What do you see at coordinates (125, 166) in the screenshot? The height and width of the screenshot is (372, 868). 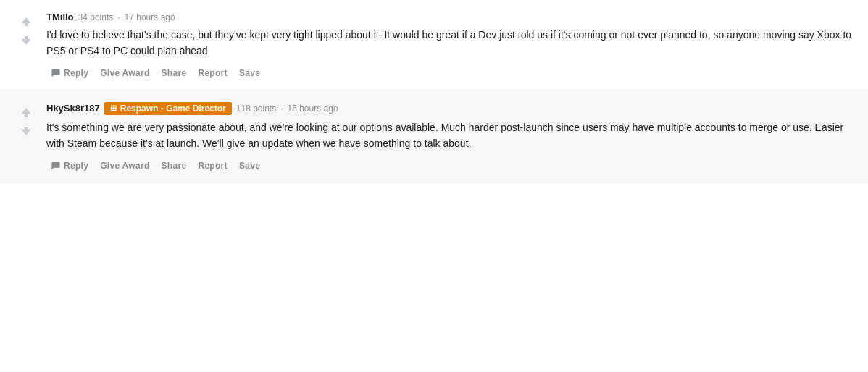 I see `give-award-button-2: Give Award` at bounding box center [125, 166].